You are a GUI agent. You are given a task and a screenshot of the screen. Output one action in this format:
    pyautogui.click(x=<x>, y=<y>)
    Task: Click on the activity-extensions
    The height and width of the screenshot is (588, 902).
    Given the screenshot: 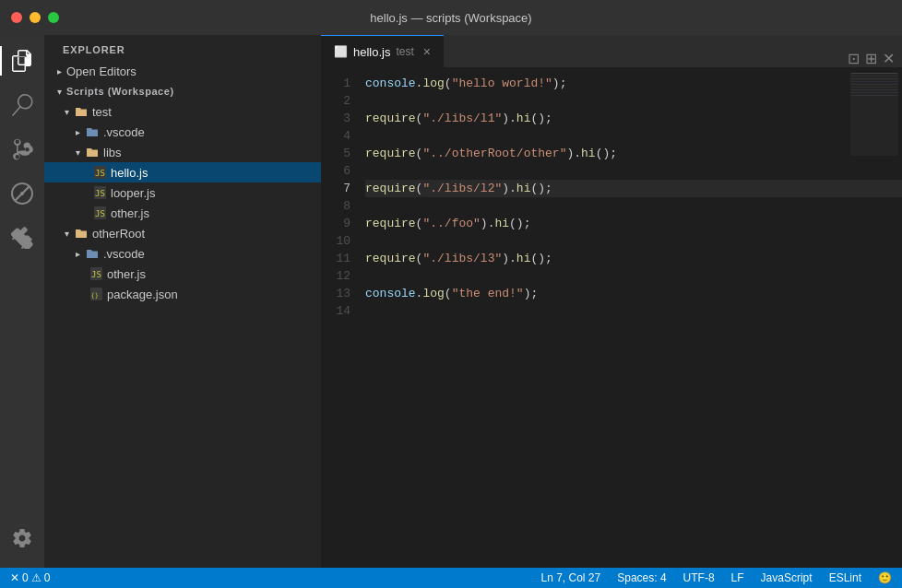 What is the action you would take?
    pyautogui.click(x=22, y=238)
    